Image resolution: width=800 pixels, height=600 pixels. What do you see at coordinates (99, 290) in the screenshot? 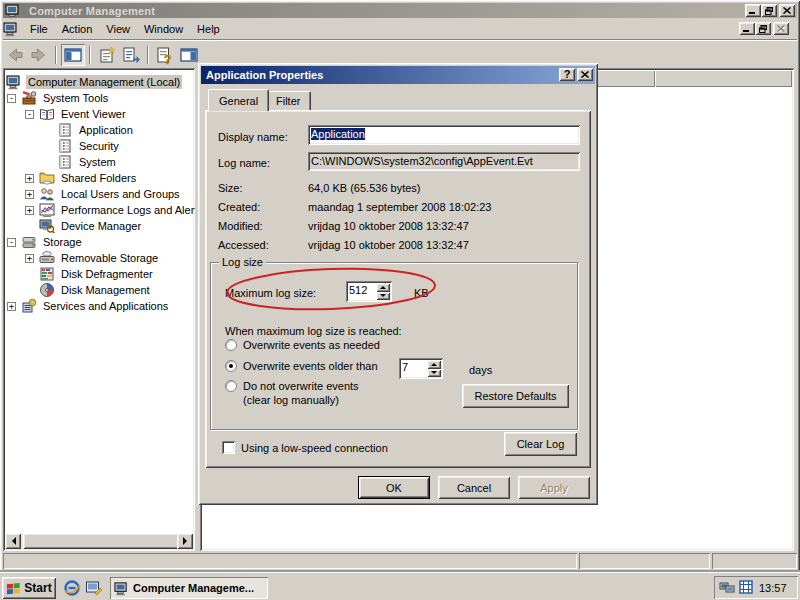
I see `tree-item-disk-management: Disk Management` at bounding box center [99, 290].